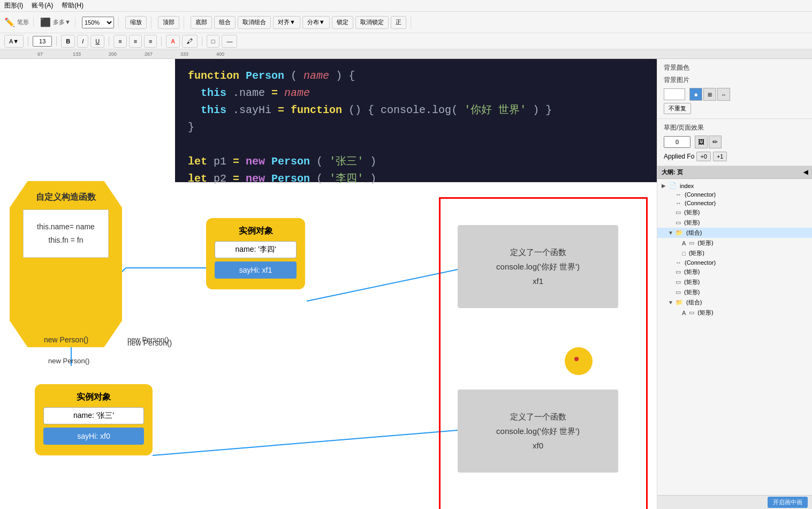  I want to click on menu-item-figure: 图形(I), so click(14, 5).